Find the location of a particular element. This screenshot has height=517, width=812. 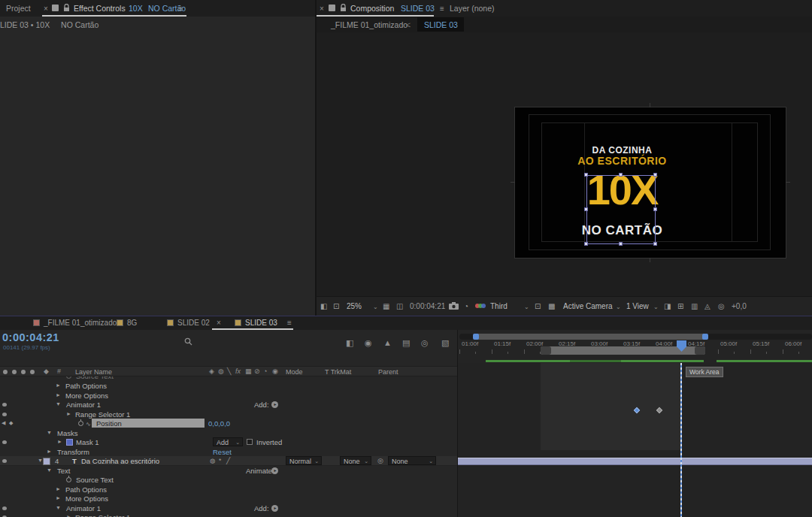

property-label: More Options is located at coordinates (87, 499).